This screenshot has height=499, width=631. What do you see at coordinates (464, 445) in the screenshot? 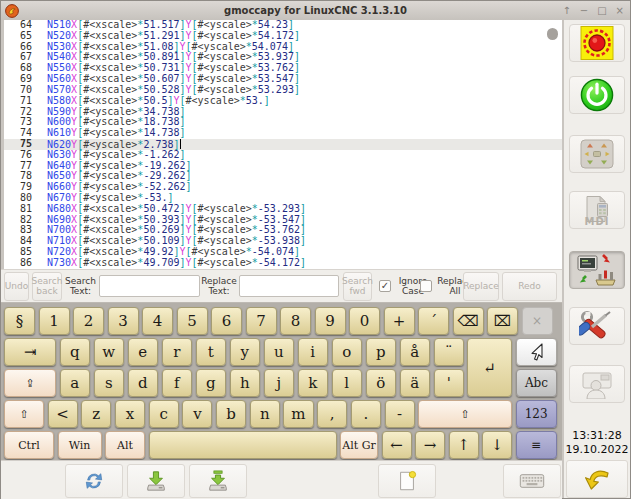
I see `key-arrow-up: ↑` at bounding box center [464, 445].